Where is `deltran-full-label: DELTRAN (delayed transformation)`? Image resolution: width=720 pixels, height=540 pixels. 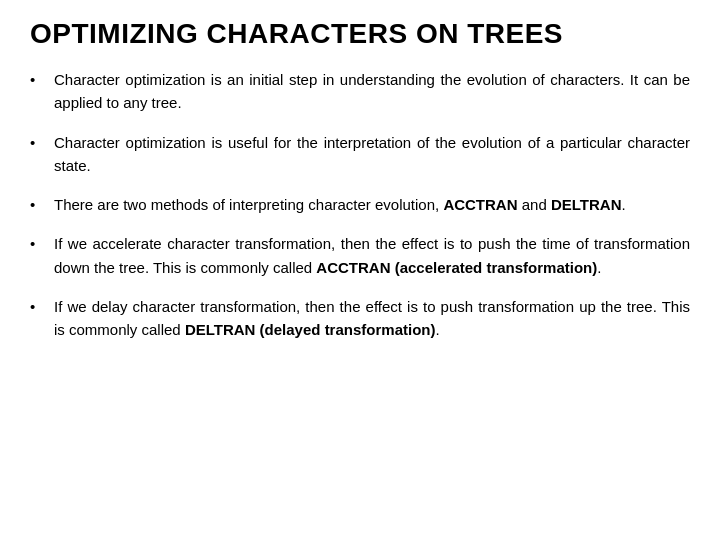
deltran-full-label: DELTRAN (delayed transformation) is located at coordinates (310, 330).